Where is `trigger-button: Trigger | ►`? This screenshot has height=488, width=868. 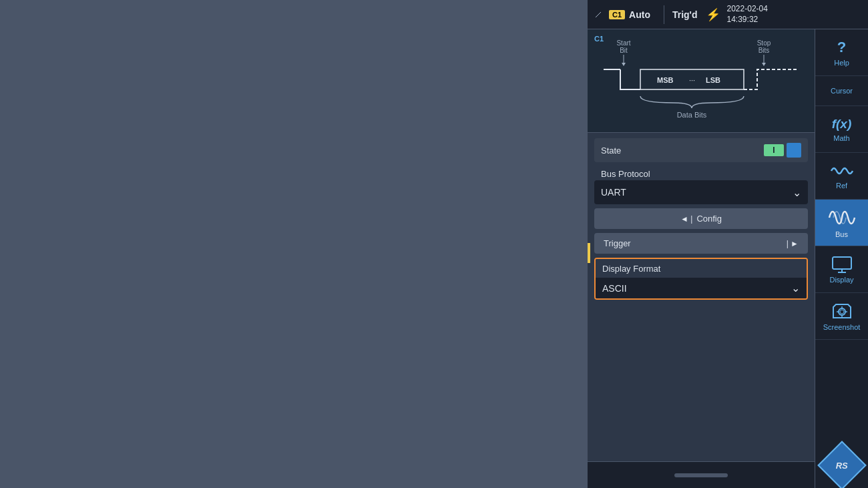
trigger-button: Trigger | ► is located at coordinates (701, 243).